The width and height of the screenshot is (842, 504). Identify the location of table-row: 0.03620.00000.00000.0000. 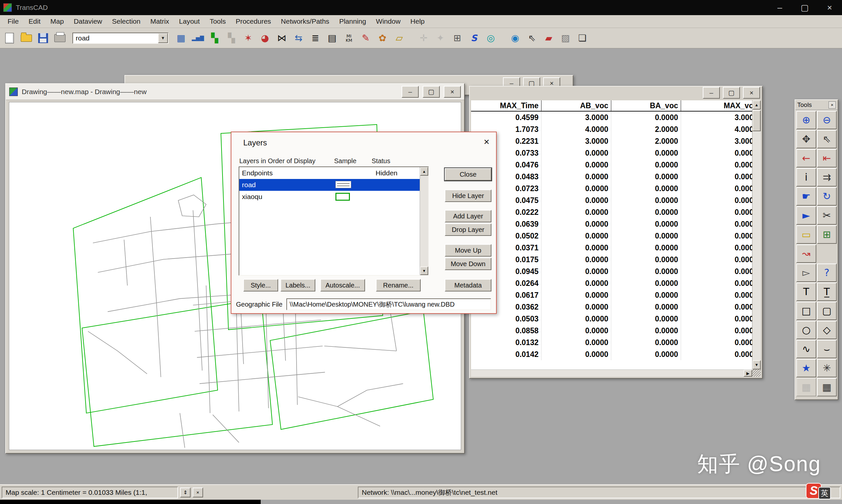
(616, 307).